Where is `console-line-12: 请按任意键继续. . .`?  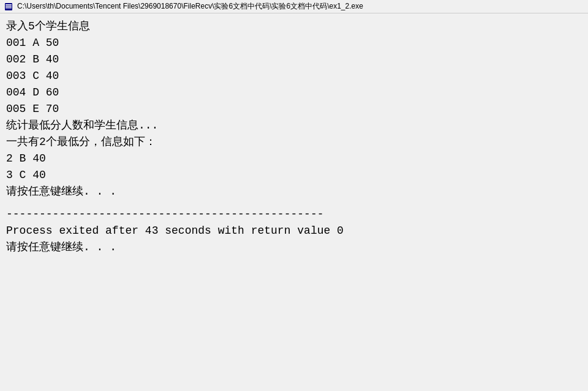 console-line-12: 请按任意键继续. . . is located at coordinates (294, 192).